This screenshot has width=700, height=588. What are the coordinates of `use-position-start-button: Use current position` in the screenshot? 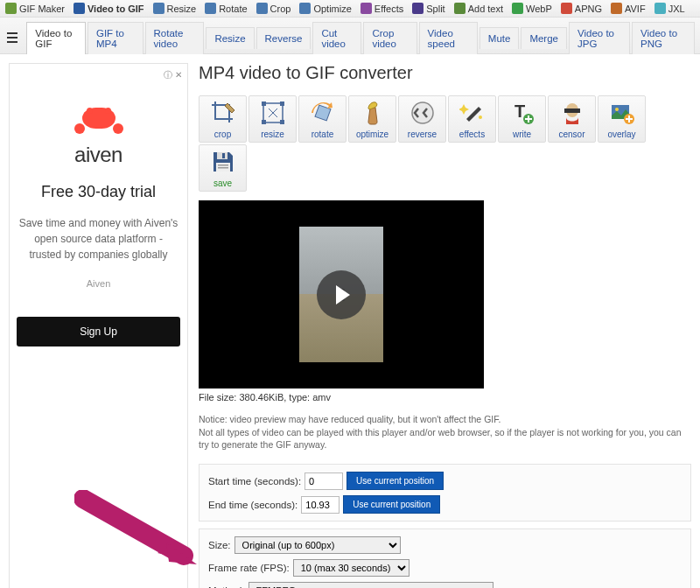 It's located at (396, 481).